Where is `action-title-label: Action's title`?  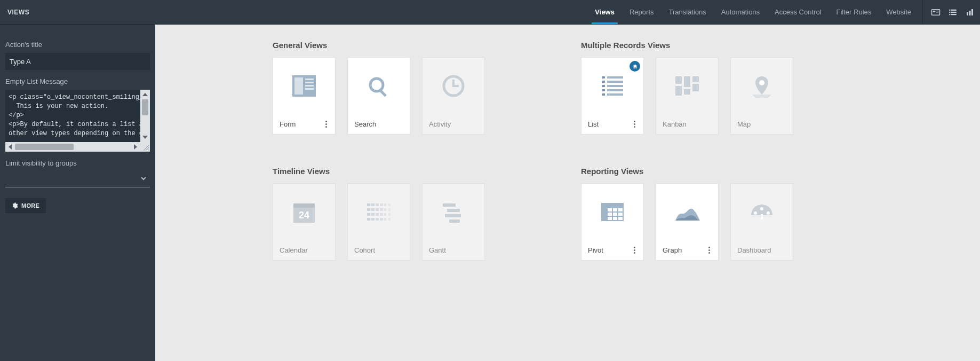
action-title-label: Action's title is located at coordinates (78, 45).